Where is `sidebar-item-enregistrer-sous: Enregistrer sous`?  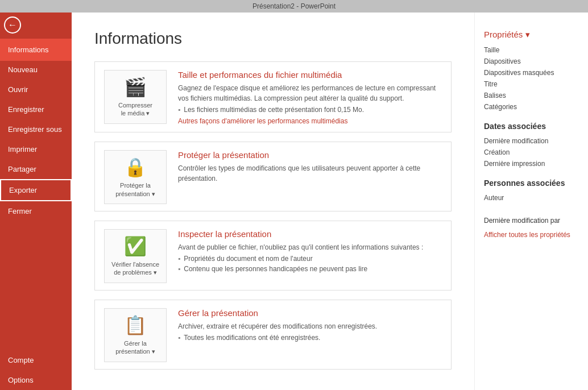
sidebar-item-enregistrer-sous: Enregistrer sous is located at coordinates (36, 130).